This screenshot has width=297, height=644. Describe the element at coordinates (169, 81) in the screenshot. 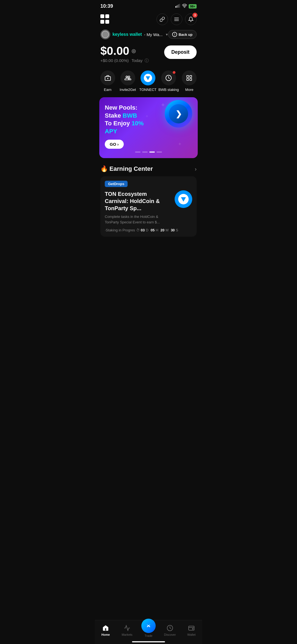

I see `action-bwb: BWB staking` at that location.